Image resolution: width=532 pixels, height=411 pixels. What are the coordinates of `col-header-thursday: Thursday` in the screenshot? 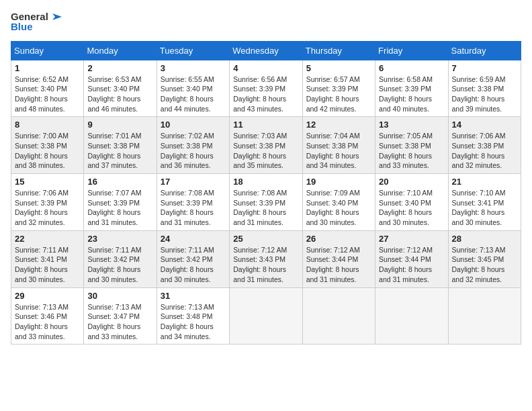 It's located at (339, 50).